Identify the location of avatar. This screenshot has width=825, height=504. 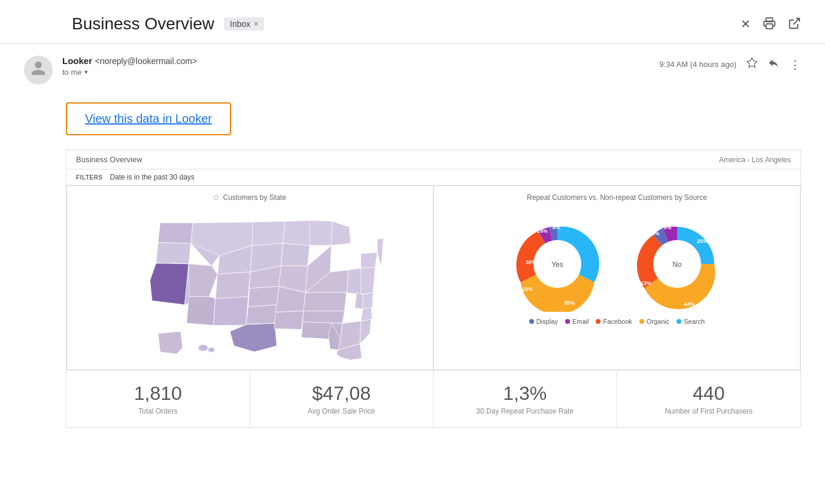
(38, 70).